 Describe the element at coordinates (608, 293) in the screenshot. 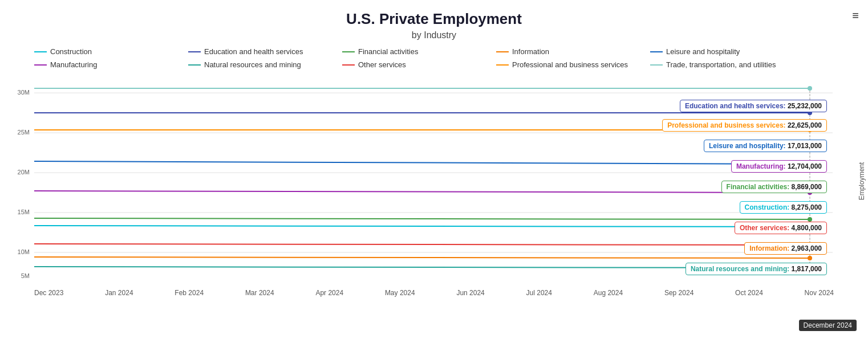

I see `x-axis-label: Aug 2024` at that location.